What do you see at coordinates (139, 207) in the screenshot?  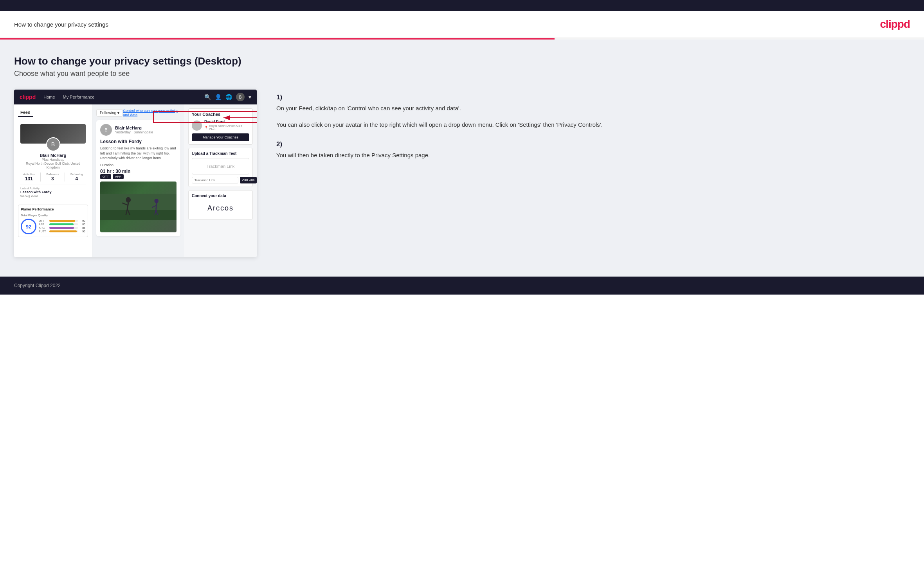 I see `activity-image-svg` at bounding box center [139, 207].